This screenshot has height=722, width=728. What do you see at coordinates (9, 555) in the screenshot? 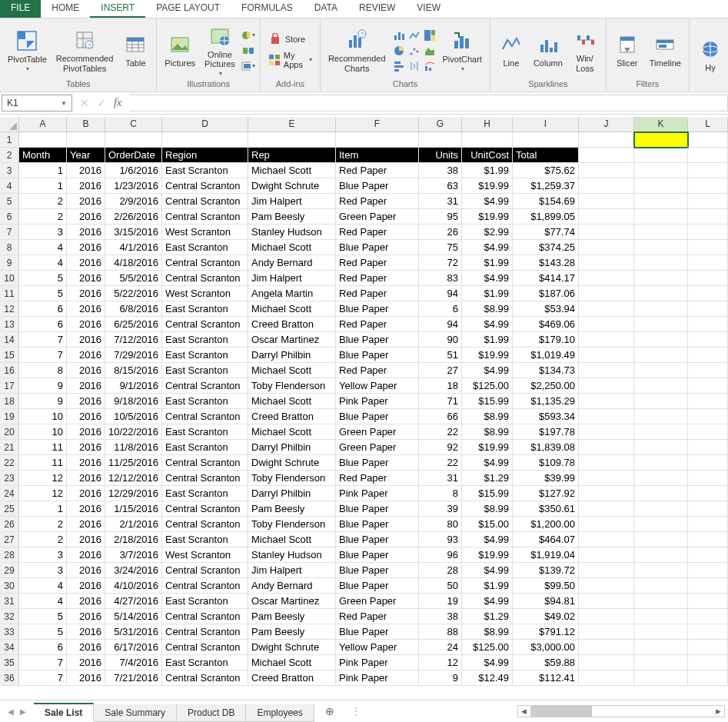
I see `row-header-28: 28` at bounding box center [9, 555].